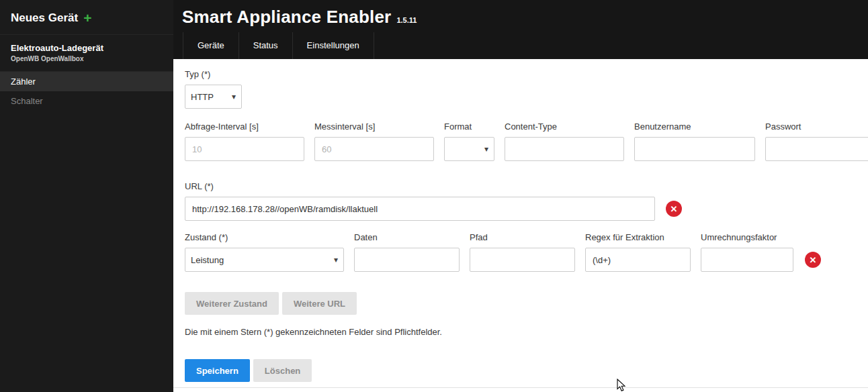 Image resolution: width=868 pixels, height=392 pixels. I want to click on tab-geraete: Geräte, so click(211, 46).